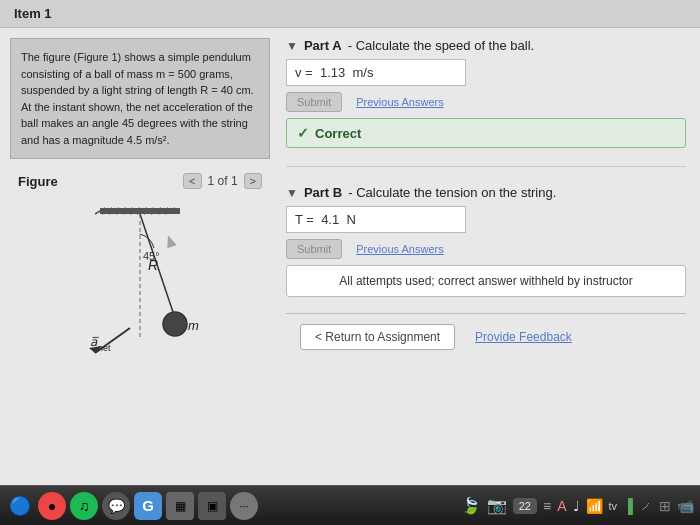 The width and height of the screenshot is (700, 525). I want to click on part-a-section: ▼ Part A - Calculate the speed of the ba…, so click(486, 93).